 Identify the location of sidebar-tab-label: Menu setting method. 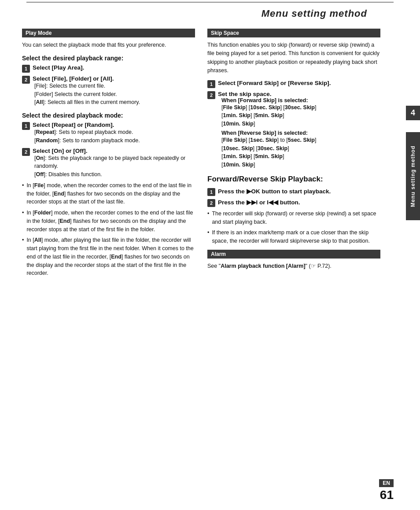
(413, 176).